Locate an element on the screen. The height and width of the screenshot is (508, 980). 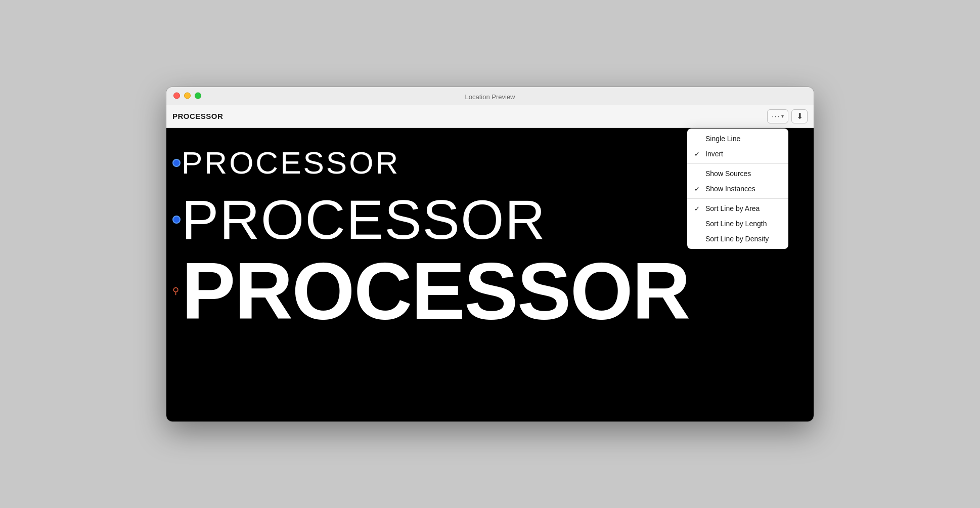
menu-item-single-line: Single Line is located at coordinates (738, 139).